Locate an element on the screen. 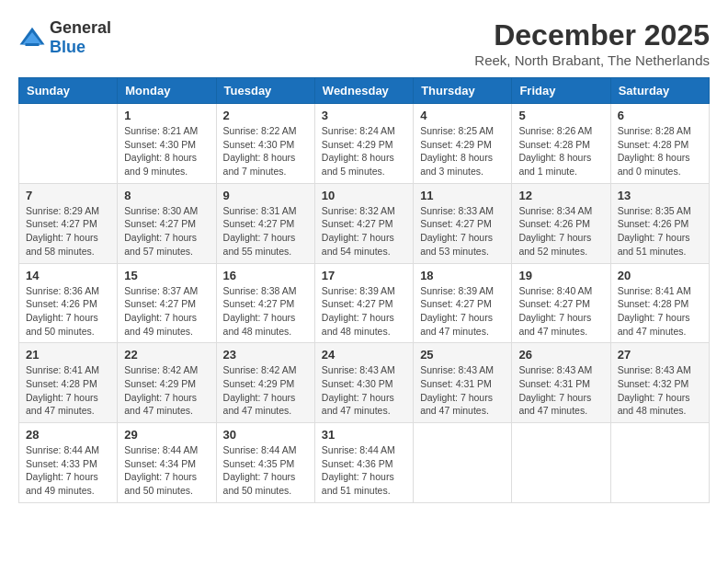  day-info: Sunrise: 8:37 AM Sunset: 4:27 PM Dayligh… is located at coordinates (166, 311).